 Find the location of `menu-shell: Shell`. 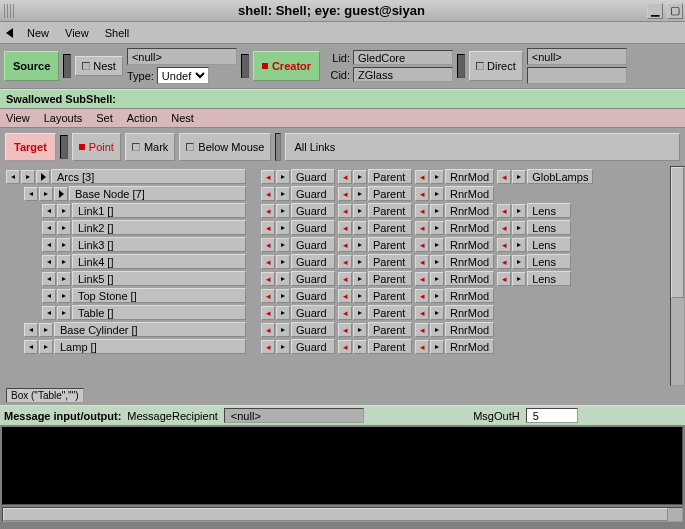

menu-shell: Shell is located at coordinates (117, 33).